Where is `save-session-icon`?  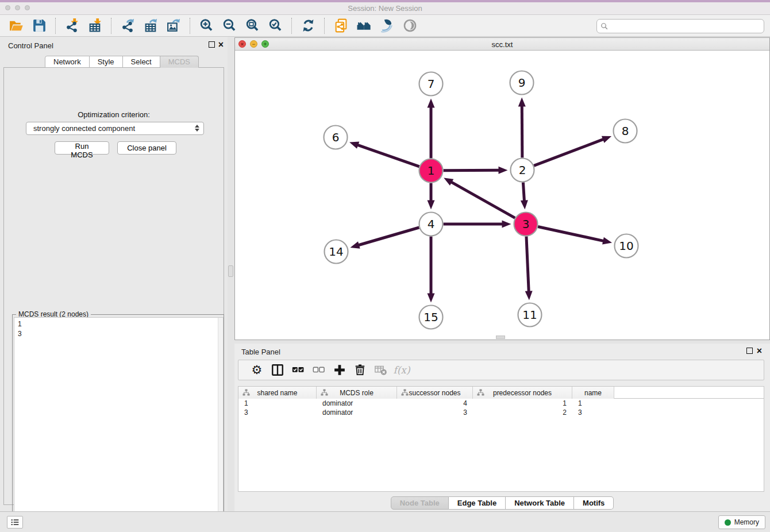 save-session-icon is located at coordinates (39, 26).